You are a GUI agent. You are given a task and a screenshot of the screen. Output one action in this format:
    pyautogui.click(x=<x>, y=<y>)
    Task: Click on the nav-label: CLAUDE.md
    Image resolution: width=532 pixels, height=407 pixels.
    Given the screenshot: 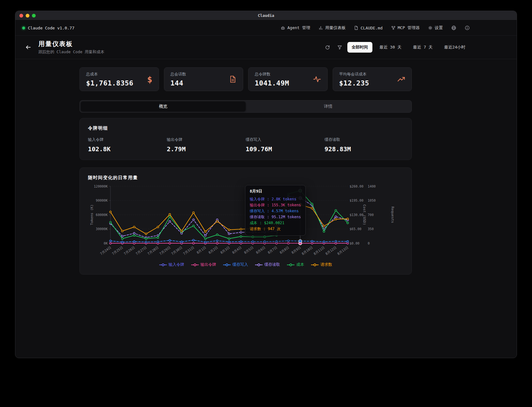 What is the action you would take?
    pyautogui.click(x=371, y=28)
    